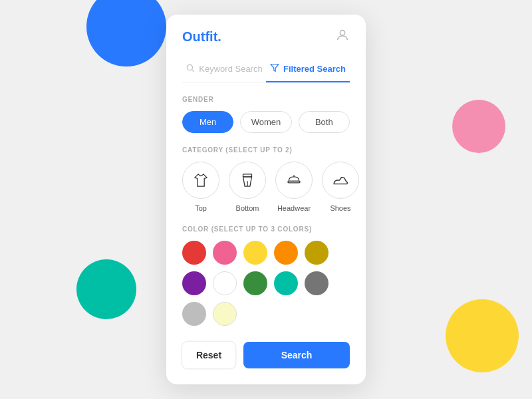 This screenshot has height=399, width=532. Describe the element at coordinates (247, 180) in the screenshot. I see `bottom-icon-circle` at that location.